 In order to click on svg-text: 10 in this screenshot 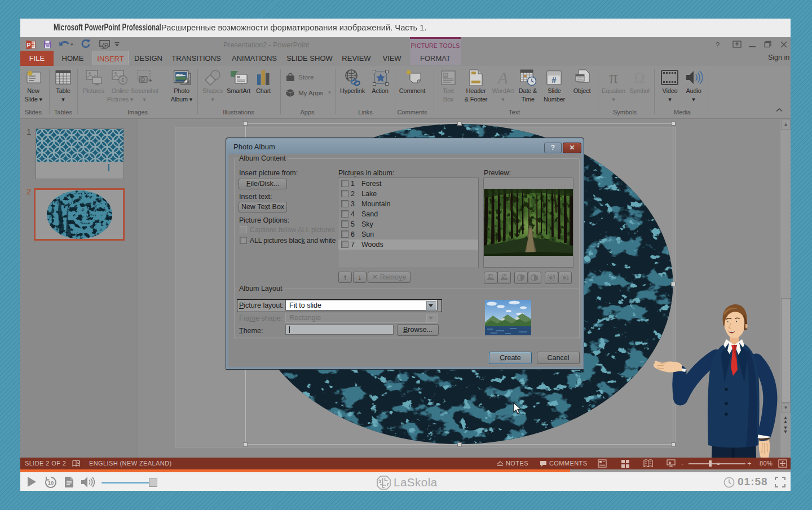, I will do `click(51, 482)`.